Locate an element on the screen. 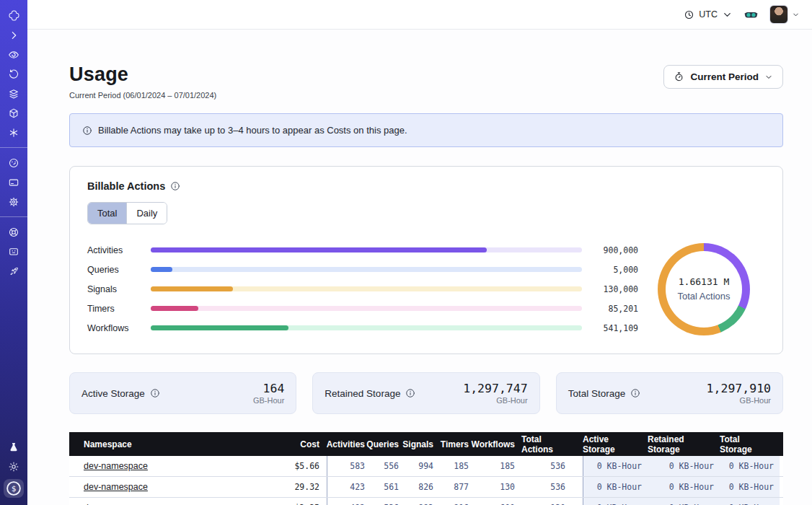  bar-row-signals: Signals130,000 is located at coordinates (363, 289).